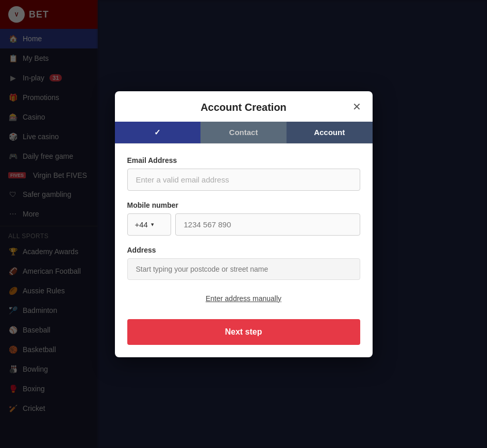 The image size is (487, 448). Describe the element at coordinates (357, 107) in the screenshot. I see `modal-close-button: ✕` at that location.